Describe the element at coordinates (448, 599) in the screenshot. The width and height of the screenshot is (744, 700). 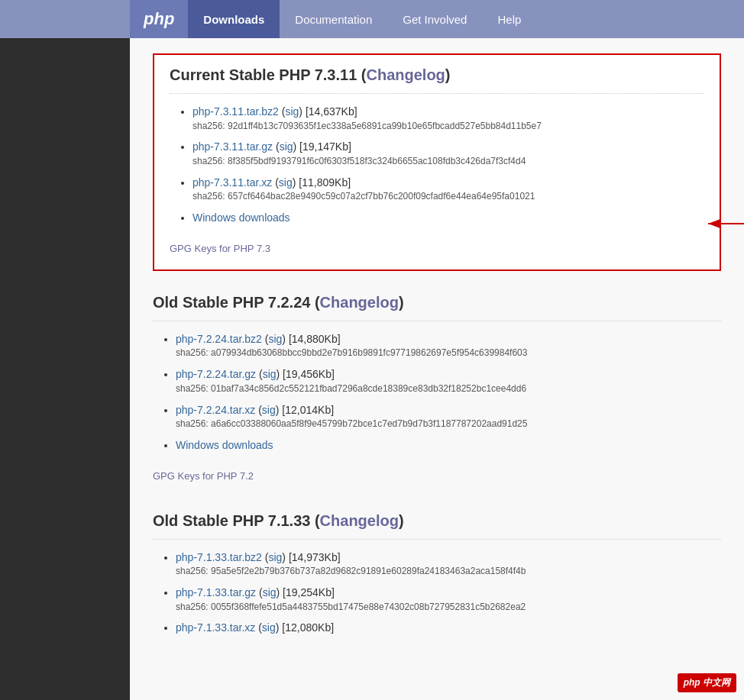
I see `list-item: php-7.1.33.tar.gz (sig) [19,254Kb] sha25…` at that location.